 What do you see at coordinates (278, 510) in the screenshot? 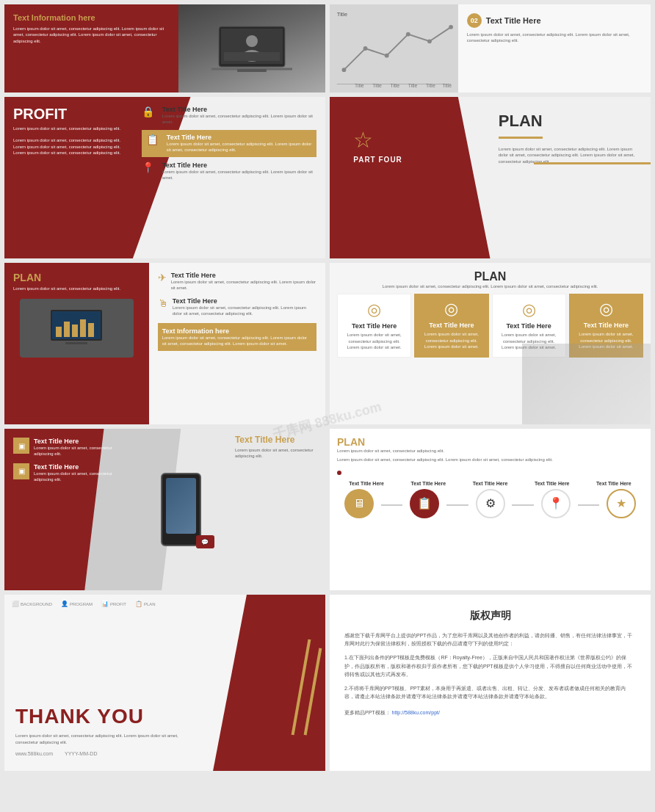
I see `slide7-right: Text Title Here Lorem ipsum dolor sit am…` at bounding box center [278, 510].